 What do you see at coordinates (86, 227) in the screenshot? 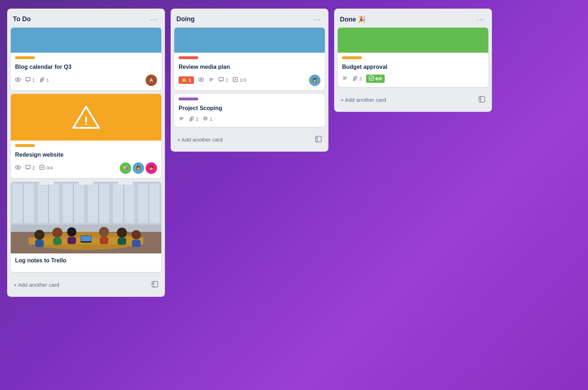
I see `card-log-notes: Log notes to Trello` at bounding box center [86, 227].